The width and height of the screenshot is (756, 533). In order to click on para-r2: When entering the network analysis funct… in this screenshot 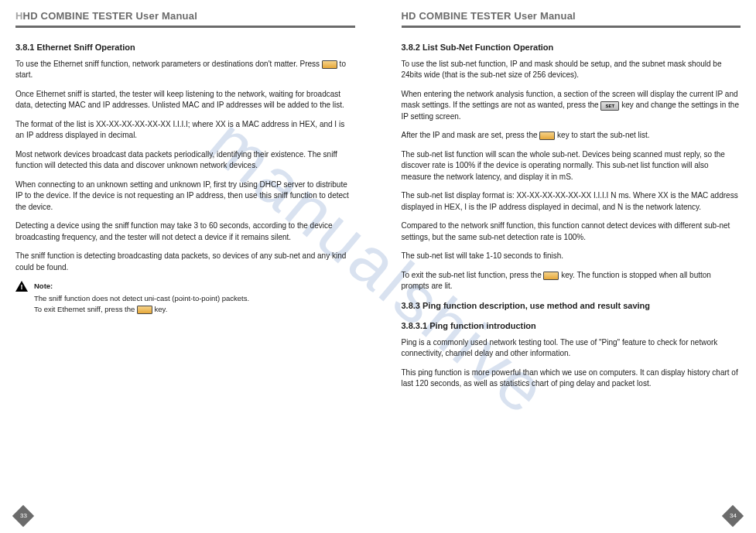, I will do `click(571, 106)`.